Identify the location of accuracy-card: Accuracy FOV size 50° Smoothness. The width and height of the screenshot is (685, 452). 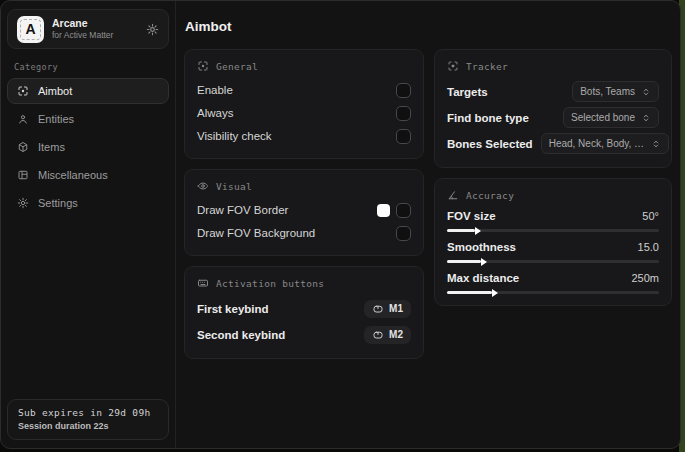
(553, 242).